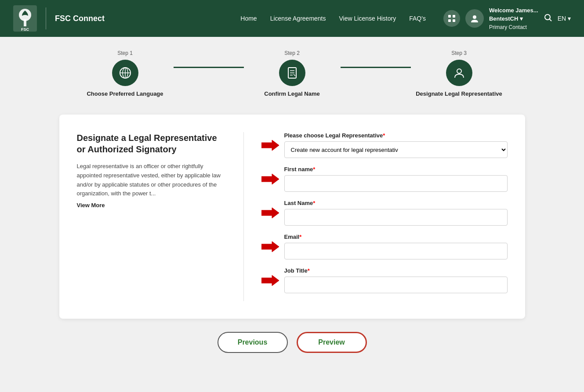  Describe the element at coordinates (80, 18) in the screenshot. I see `brand-name: FSC Connect` at that location.